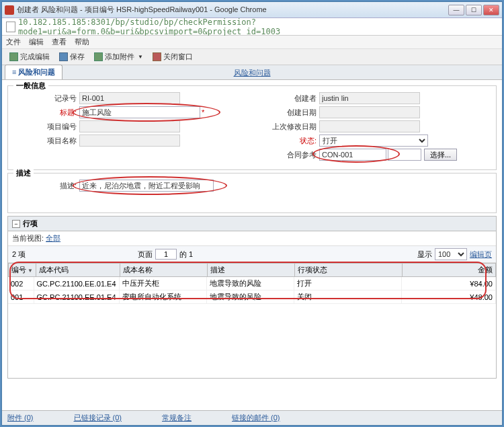 The width and height of the screenshot is (504, 427). I want to click on show-select: 100, so click(451, 254).